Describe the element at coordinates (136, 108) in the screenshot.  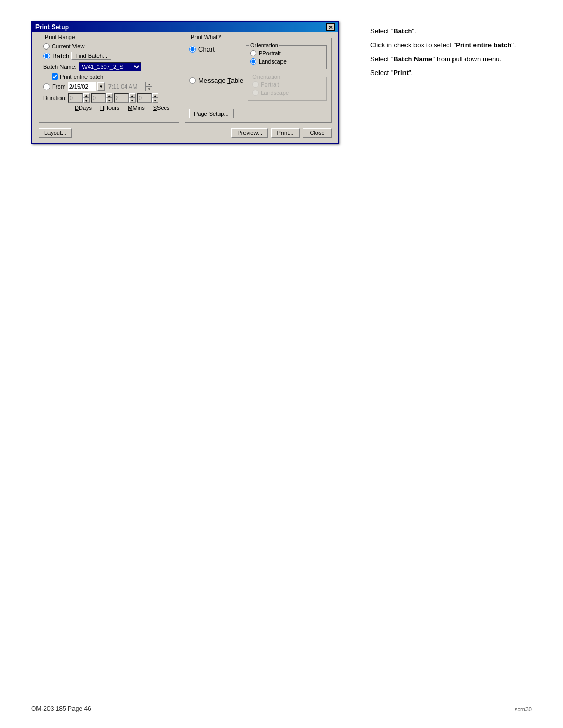
I see `mins-label: MMins` at that location.